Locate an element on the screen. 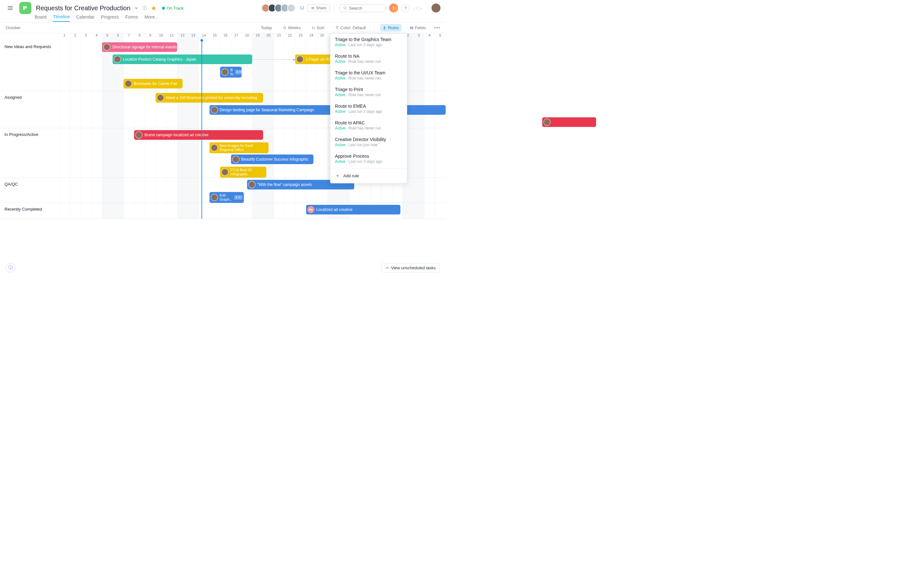 This screenshot has width=924, height=577. sort-icon is located at coordinates (313, 28).